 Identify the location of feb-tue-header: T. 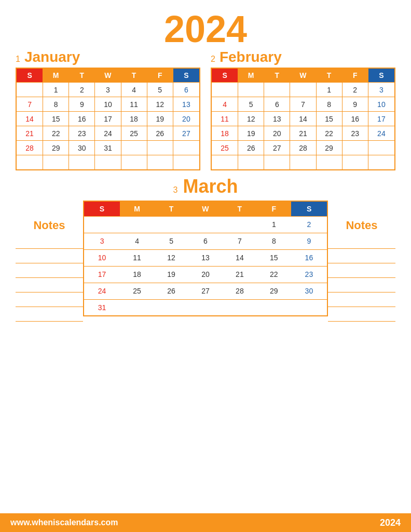
(277, 75).